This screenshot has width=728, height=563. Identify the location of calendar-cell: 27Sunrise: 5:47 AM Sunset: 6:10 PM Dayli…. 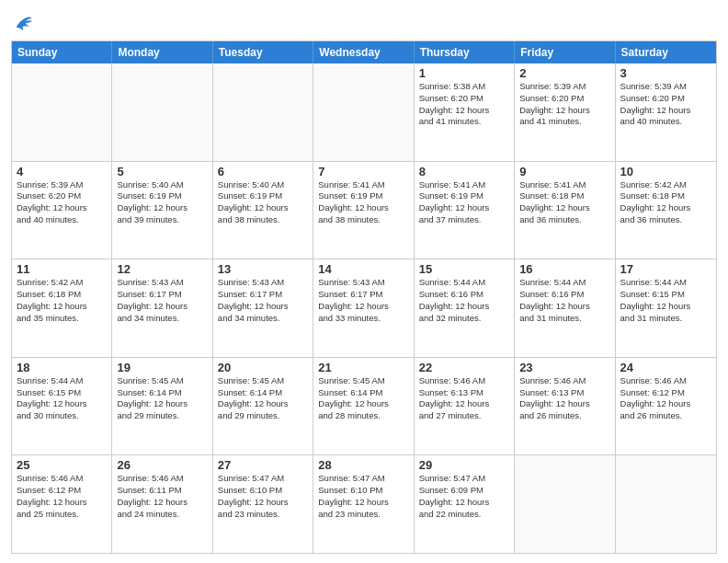
(263, 504).